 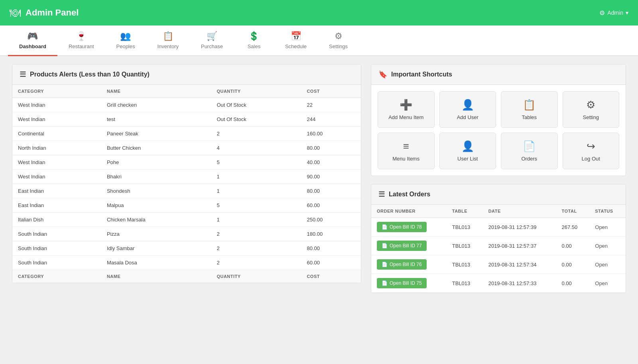 What do you see at coordinates (468, 110) in the screenshot?
I see `shortcut-add-user: 👤 Add User` at bounding box center [468, 110].